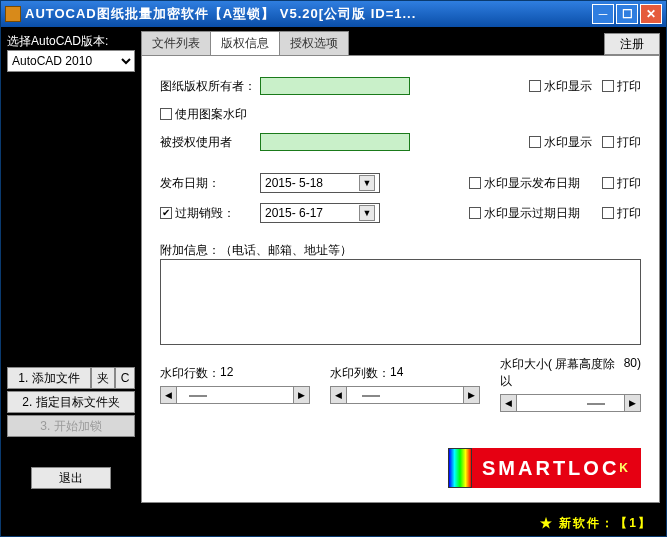 Image resolution: width=667 pixels, height=537 pixels. Describe the element at coordinates (49, 378) in the screenshot. I see `add-files-button: 1. 添加文件` at that location.